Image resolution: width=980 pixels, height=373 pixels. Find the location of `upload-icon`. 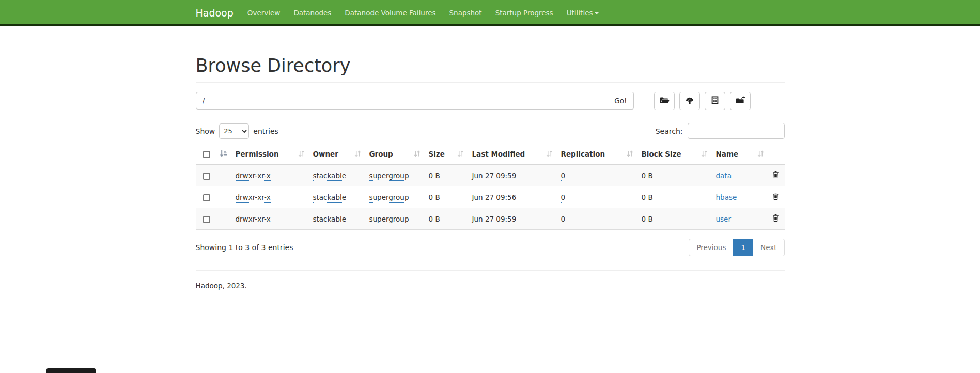

upload-icon is located at coordinates (690, 101).